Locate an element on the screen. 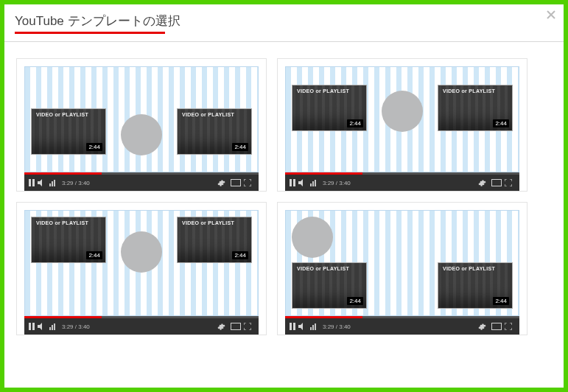  title-underline is located at coordinates (90, 32).